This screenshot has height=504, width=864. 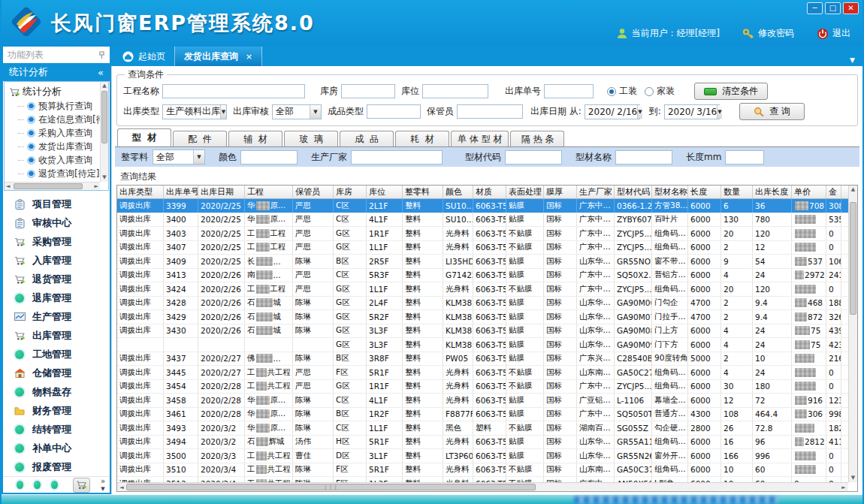 I want to click on sidebar-item: 仓储管理, so click(x=56, y=373).